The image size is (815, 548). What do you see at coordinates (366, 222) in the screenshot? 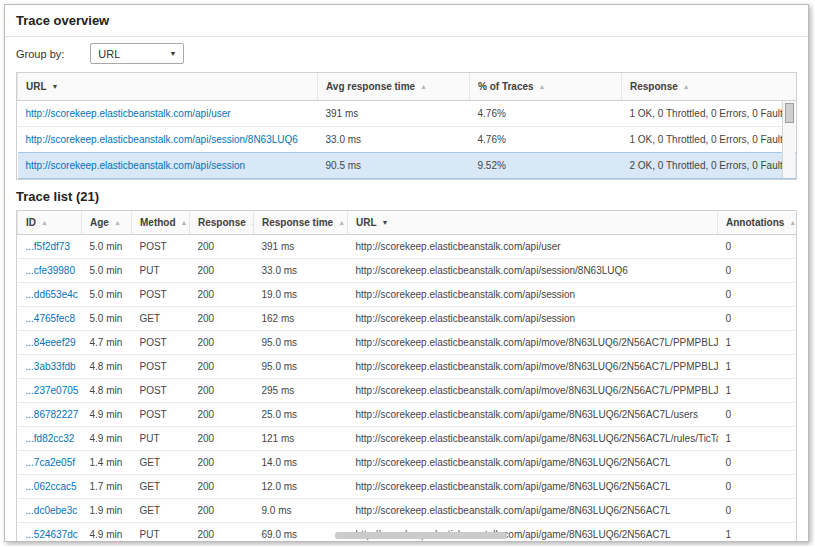
I see `column-label: URL` at bounding box center [366, 222].